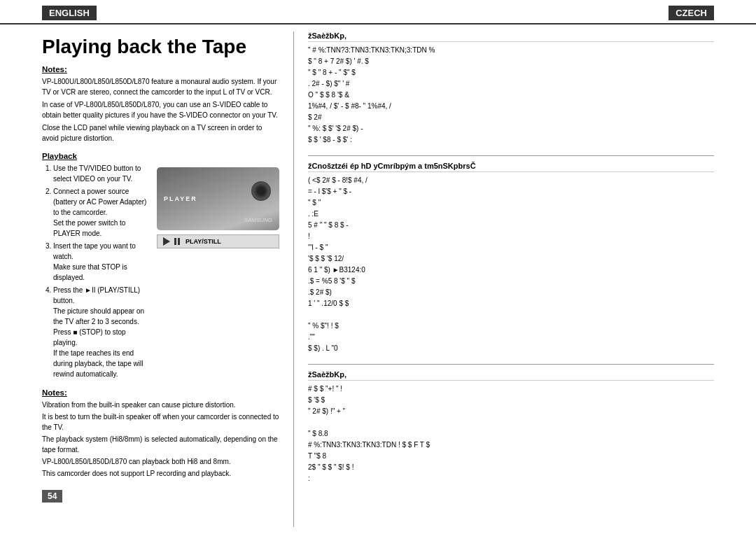 This screenshot has height=534, width=756. What do you see at coordinates (203, 241) in the screenshot?
I see `play-still-label: PLAY/STILL` at bounding box center [203, 241].